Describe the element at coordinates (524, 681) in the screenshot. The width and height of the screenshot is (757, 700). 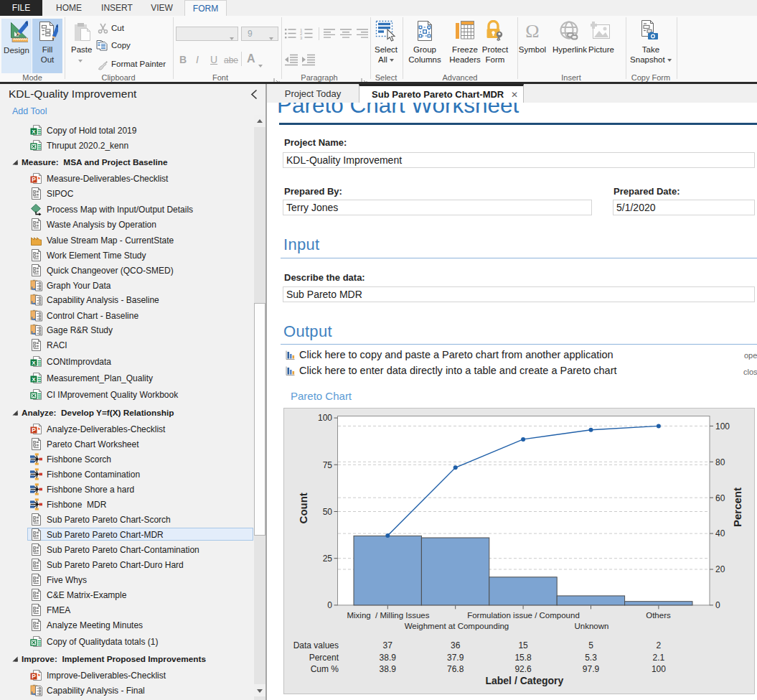
I see `svg-text: Label / Category` at that location.